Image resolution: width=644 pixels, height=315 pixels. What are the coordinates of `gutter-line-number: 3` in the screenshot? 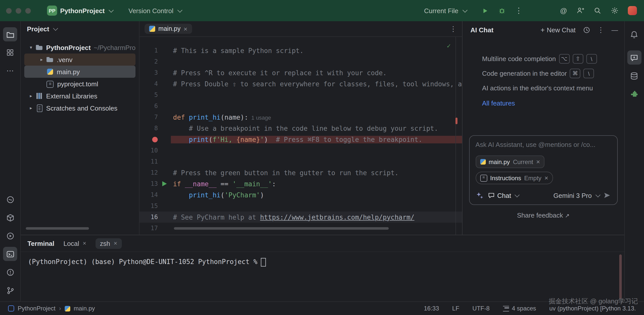 It's located at (149, 73).